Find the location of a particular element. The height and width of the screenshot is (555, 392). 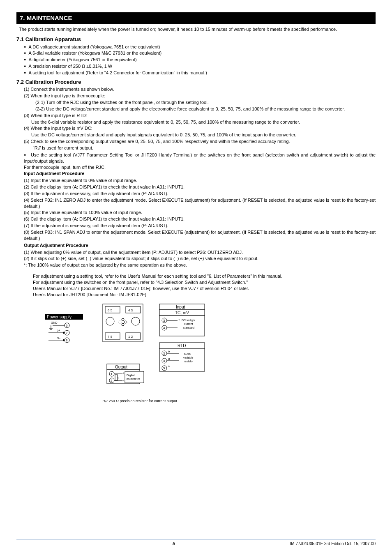

svg-text: 1 is located at coordinates (112, 374).